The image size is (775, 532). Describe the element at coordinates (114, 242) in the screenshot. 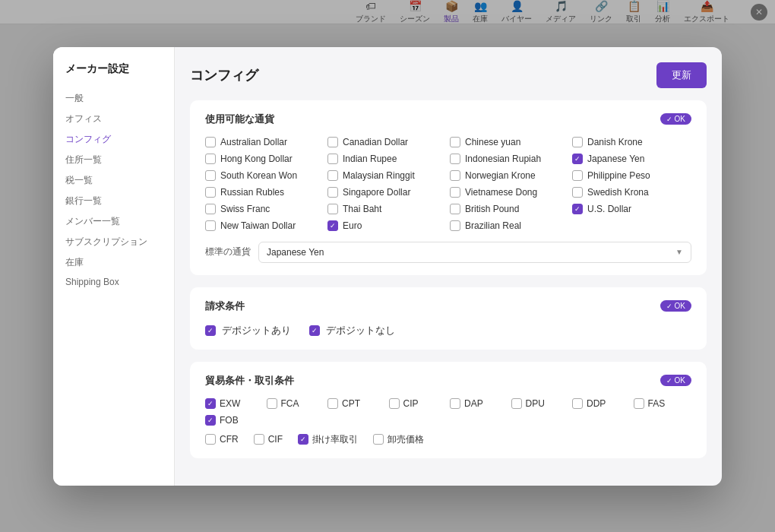

I see `sidebar-item-subscription: サブスクリプション` at that location.